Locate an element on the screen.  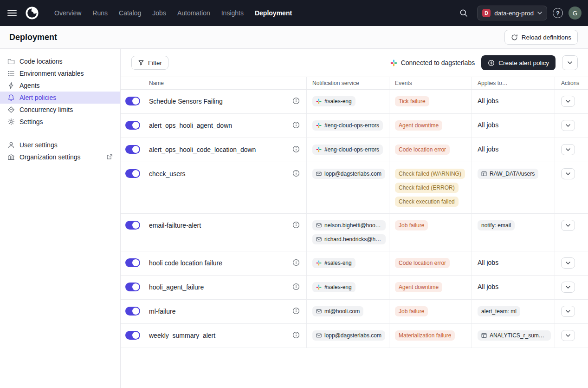
sidebar-primary-list: Code locationsEnvironment variablesAgent… is located at coordinates (60, 92).